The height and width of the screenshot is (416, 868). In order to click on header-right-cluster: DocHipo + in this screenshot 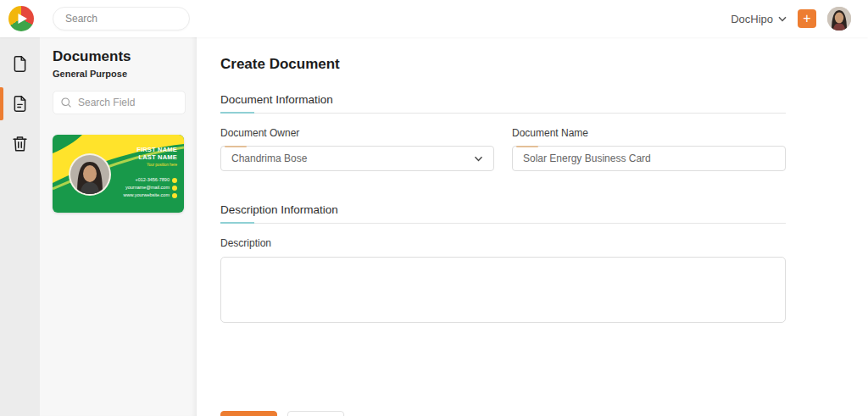, I will do `click(791, 19)`.